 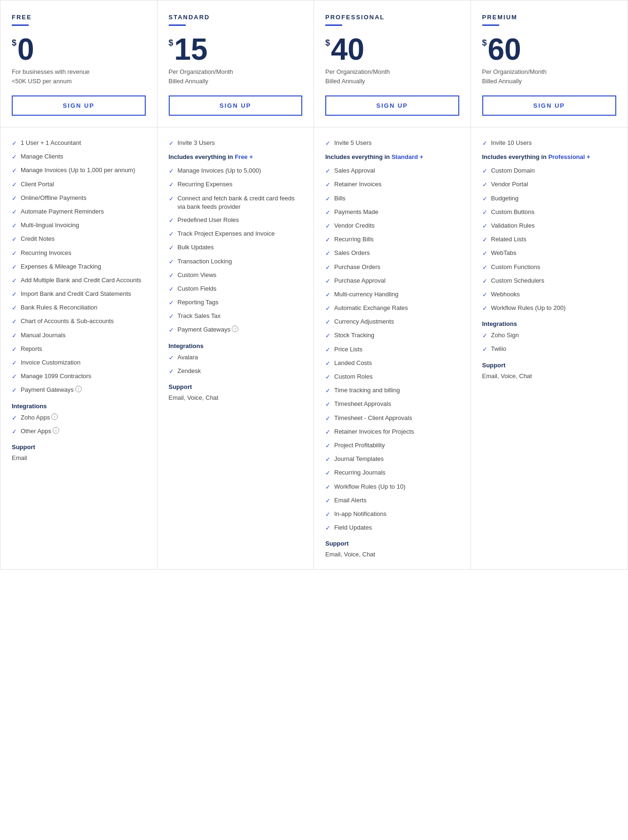 I want to click on feature-item: ✓Invite 5 Users, so click(x=392, y=143).